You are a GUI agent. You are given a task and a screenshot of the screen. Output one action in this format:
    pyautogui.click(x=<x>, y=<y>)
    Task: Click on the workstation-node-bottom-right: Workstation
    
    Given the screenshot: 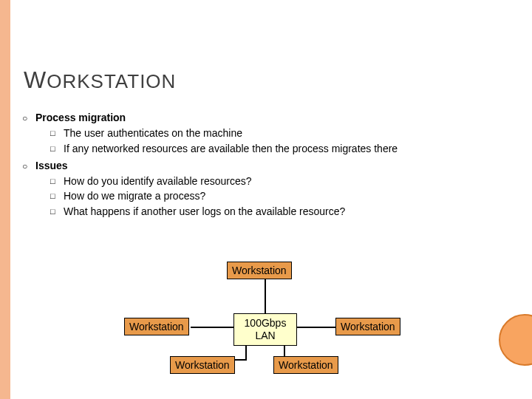 What is the action you would take?
    pyautogui.click(x=306, y=365)
    